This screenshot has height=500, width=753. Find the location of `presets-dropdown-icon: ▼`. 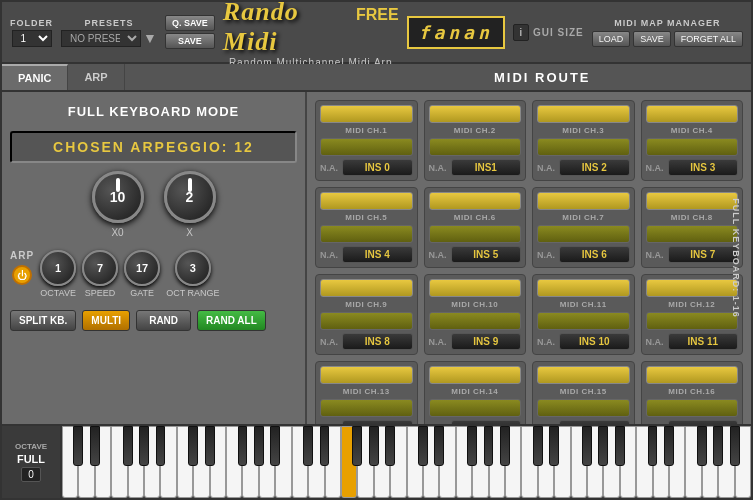

presets-dropdown-icon: ▼ is located at coordinates (150, 38).